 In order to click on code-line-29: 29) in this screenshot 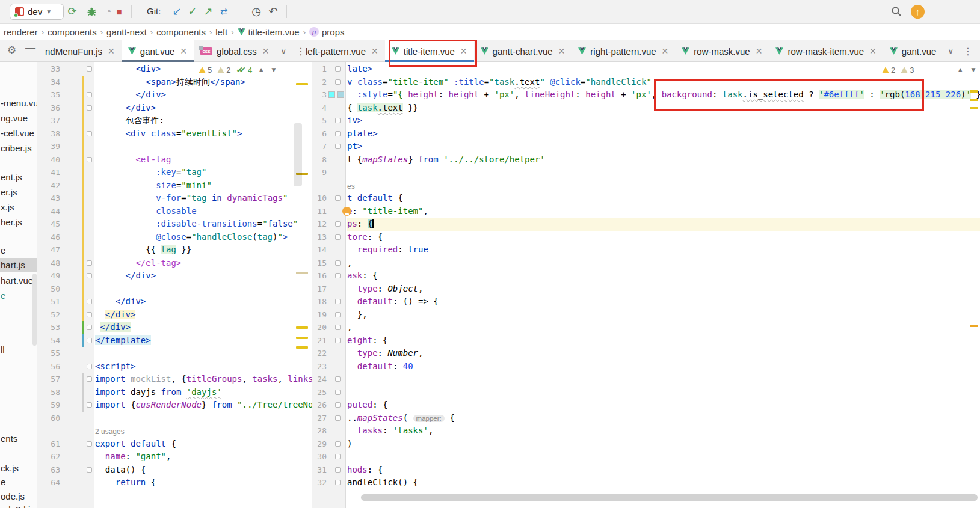, I will do `click(646, 444)`.